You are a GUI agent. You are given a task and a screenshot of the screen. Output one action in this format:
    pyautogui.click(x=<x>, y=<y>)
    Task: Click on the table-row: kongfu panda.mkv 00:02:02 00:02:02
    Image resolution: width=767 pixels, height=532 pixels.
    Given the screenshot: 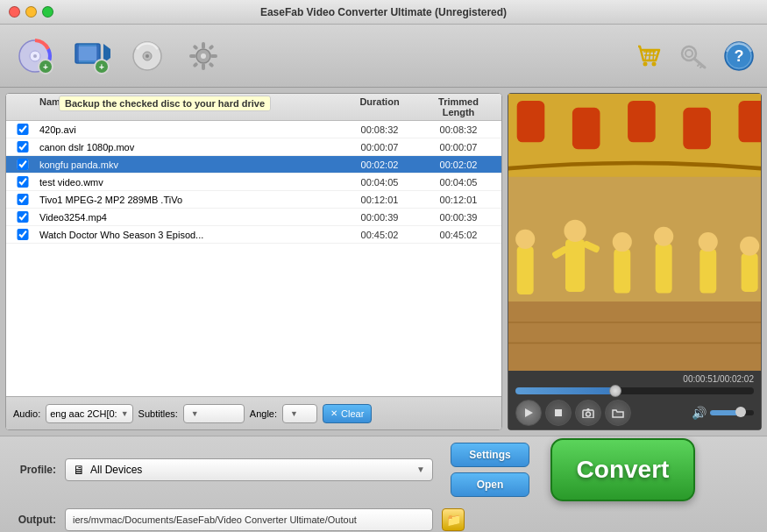 What is the action you would take?
    pyautogui.click(x=254, y=165)
    